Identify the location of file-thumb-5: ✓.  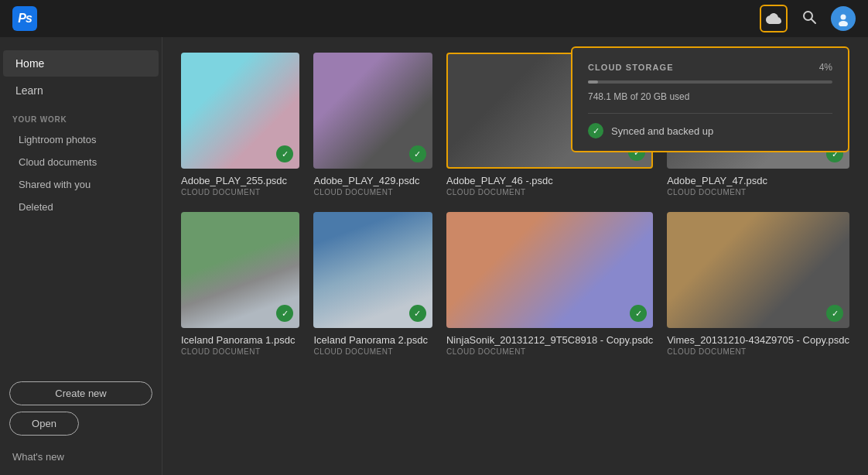
(373, 270).